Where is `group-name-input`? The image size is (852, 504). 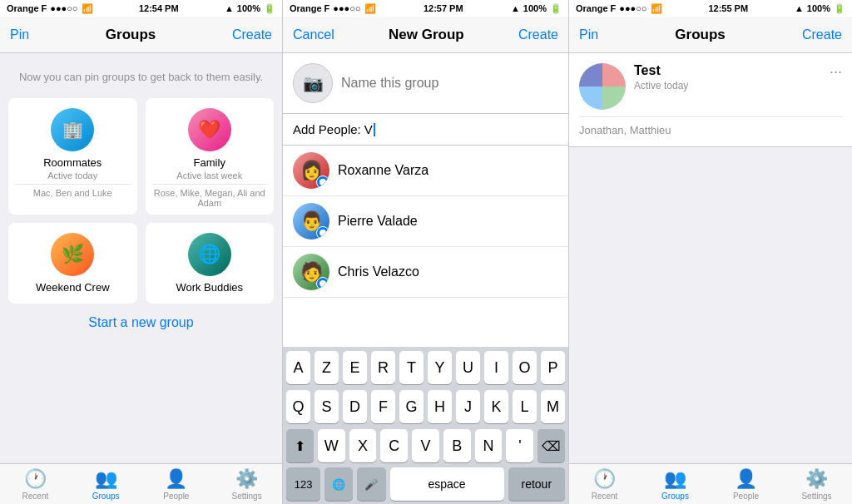
group-name-input is located at coordinates (449, 83).